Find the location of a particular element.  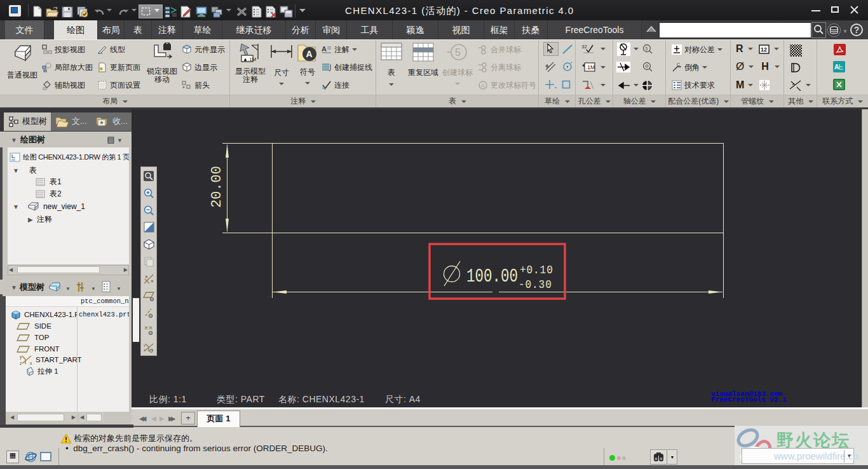

svg-text: 32 is located at coordinates (585, 47).